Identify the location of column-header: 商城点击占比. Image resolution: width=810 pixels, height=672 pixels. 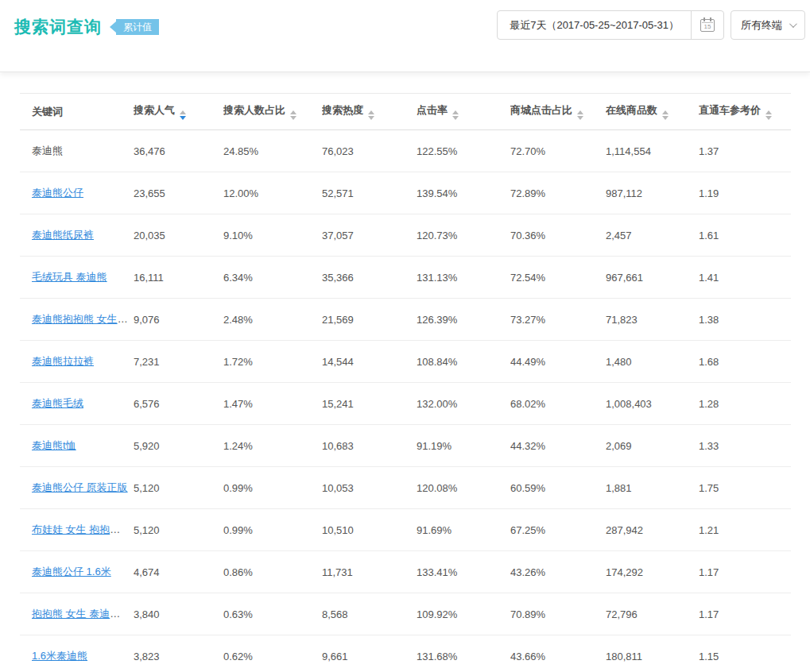
(558, 112).